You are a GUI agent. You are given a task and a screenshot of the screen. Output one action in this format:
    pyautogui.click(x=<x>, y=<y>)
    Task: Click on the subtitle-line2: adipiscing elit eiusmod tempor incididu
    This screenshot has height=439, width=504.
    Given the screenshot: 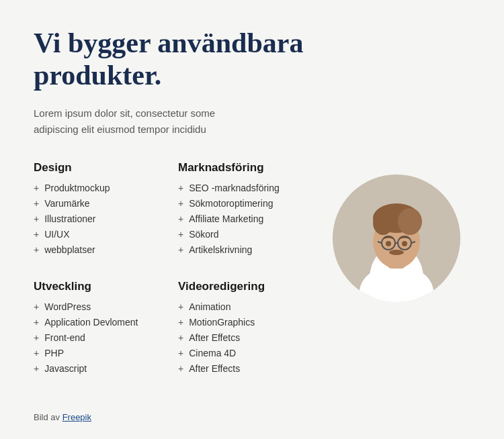 What is the action you would take?
    pyautogui.click(x=120, y=129)
    